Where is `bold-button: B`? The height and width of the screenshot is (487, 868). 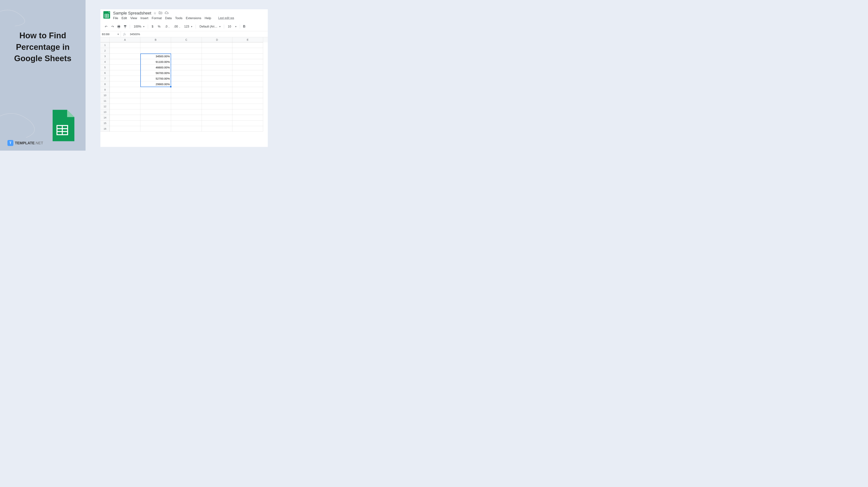
bold-button: B is located at coordinates (244, 27).